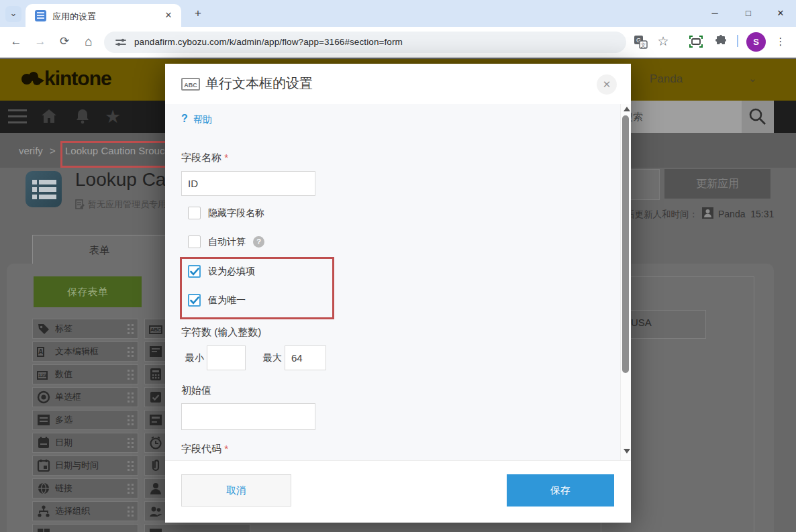 The image size is (796, 532). I want to click on window-close-button: ✕, so click(781, 13).